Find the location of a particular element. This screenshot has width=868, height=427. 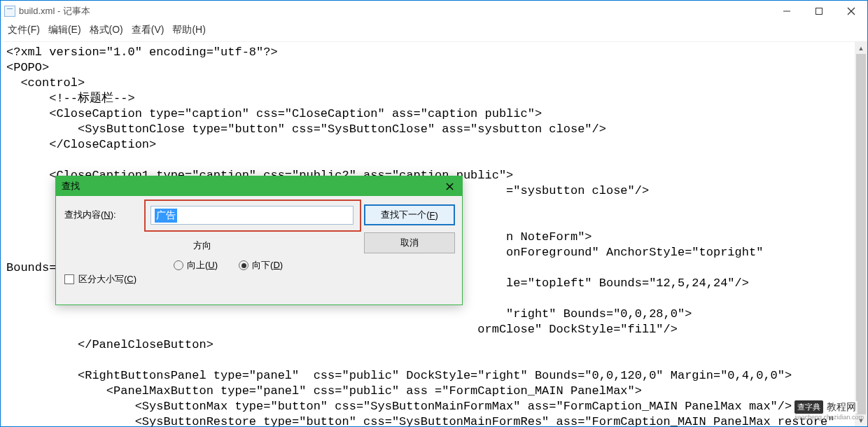

minimize-button is located at coordinates (787, 11).